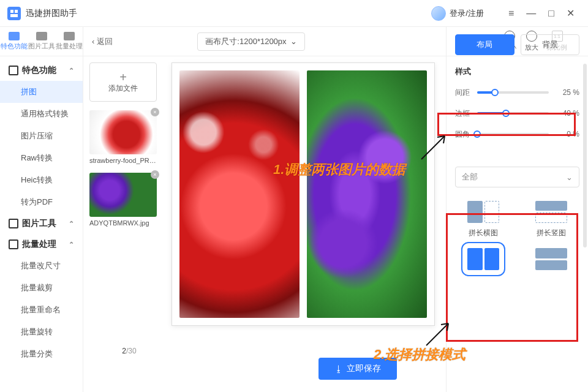  Describe the element at coordinates (42, 158) in the screenshot. I see `sidebar-item-raw: Raw转换` at that location.